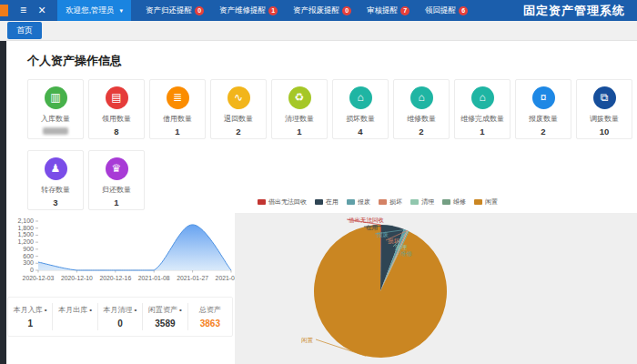 This screenshot has height=364, width=637. What do you see at coordinates (307, 11) in the screenshot?
I see `header-menu: 资产归还提醒0资产维修提醒1资产报废提醒0审核提醒7领回提醒6` at bounding box center [307, 11].